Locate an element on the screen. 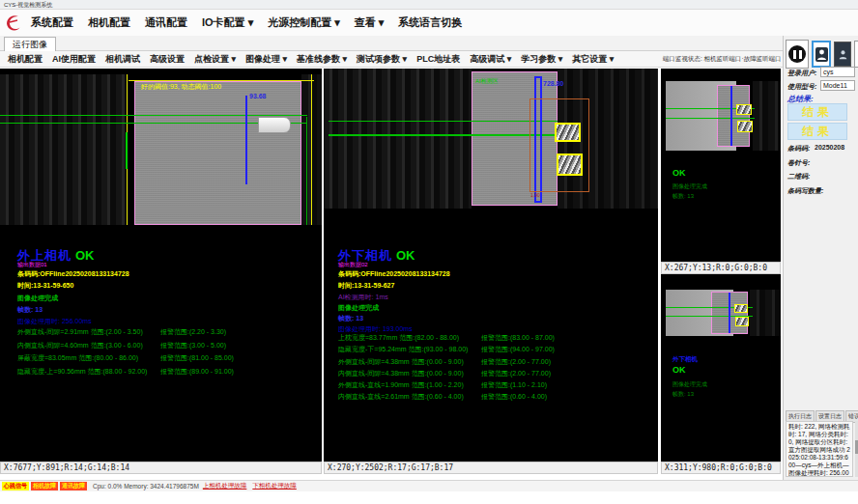 This screenshot has height=504, width=858. tool-test-params: 测试项参数 ▾ is located at coordinates (382, 60).